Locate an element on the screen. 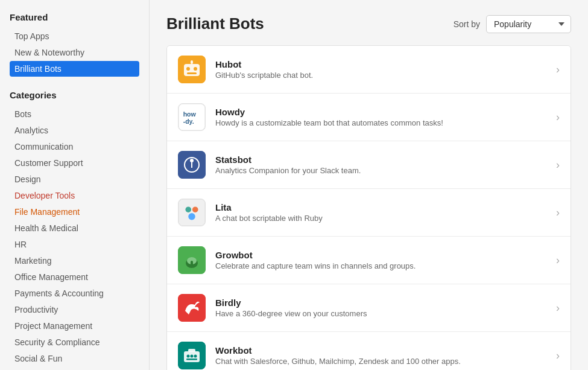 This screenshot has width=588, height=370. app-item-birdly: BirdlyHave a 360-degree view on your cus… is located at coordinates (369, 308).